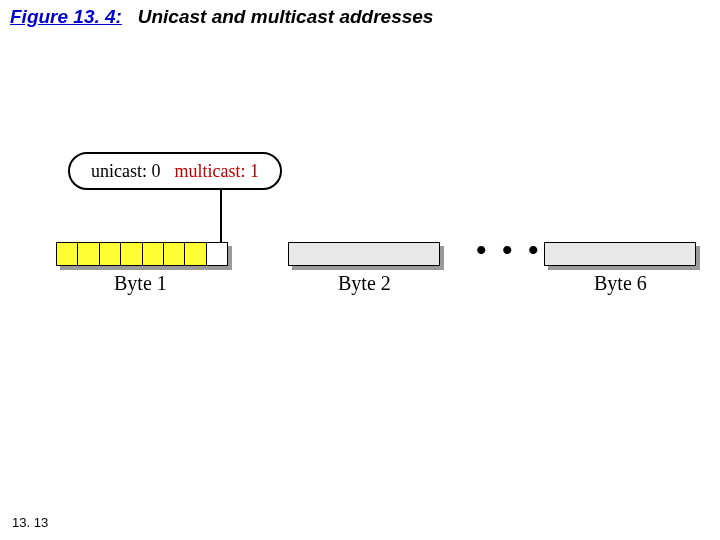 This screenshot has height=540, width=720. What do you see at coordinates (286, 16) in the screenshot?
I see `figure-caption: Unicast and multicast addresses` at bounding box center [286, 16].